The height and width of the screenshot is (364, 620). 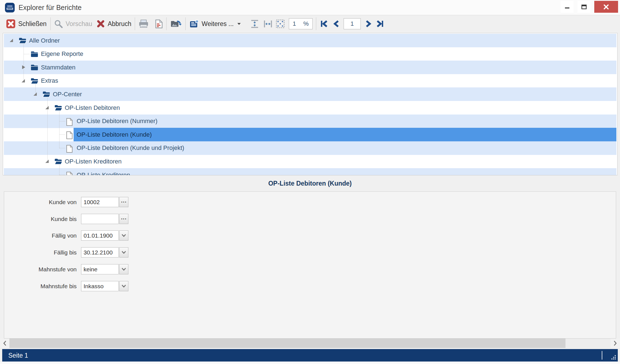 What do you see at coordinates (301, 24) in the screenshot?
I see `zoom-input: 1 %` at bounding box center [301, 24].